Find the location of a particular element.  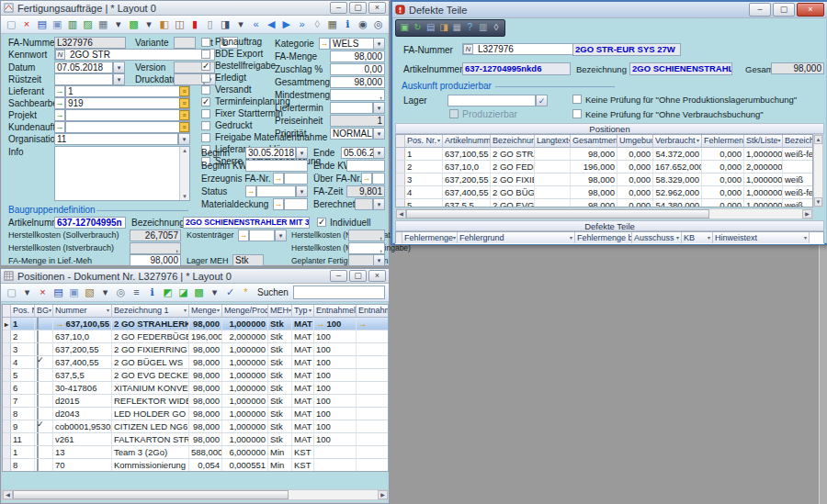

ende-kw-field is located at coordinates (366, 165).